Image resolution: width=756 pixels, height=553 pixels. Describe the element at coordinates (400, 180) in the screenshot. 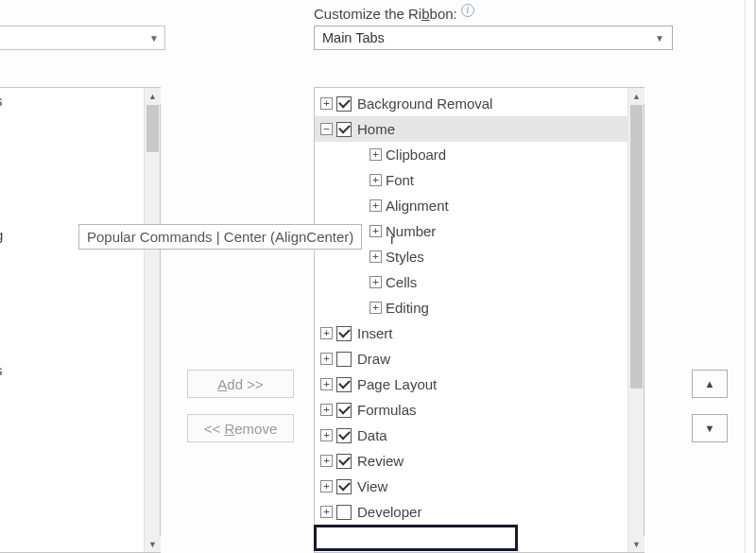

I see `tree-label: Font` at that location.